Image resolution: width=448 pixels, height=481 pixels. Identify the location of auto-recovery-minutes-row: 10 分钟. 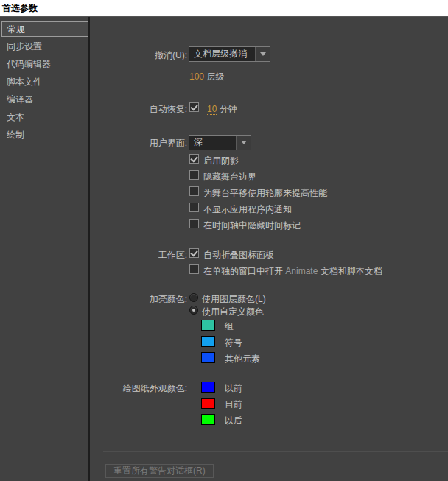
(223, 109).